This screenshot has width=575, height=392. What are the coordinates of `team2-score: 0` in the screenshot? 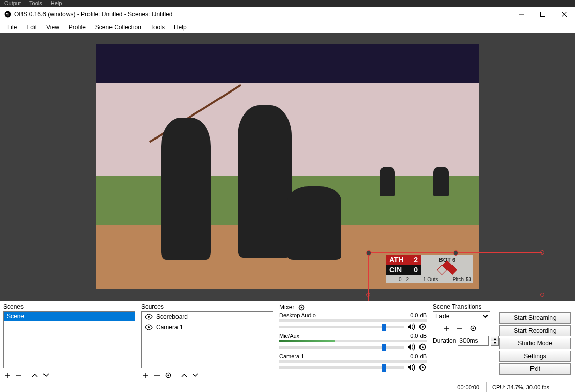 It's located at (416, 270).